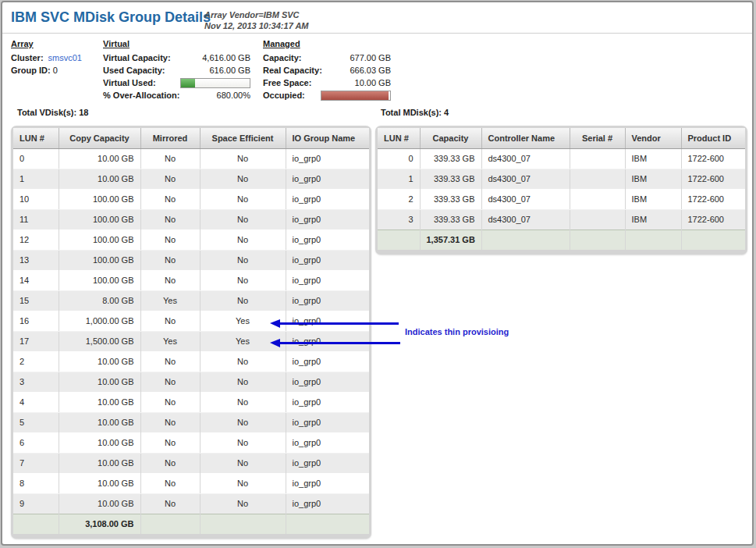 The width and height of the screenshot is (756, 548). Describe the element at coordinates (355, 95) in the screenshot. I see `occupied-bar-fill` at that location.